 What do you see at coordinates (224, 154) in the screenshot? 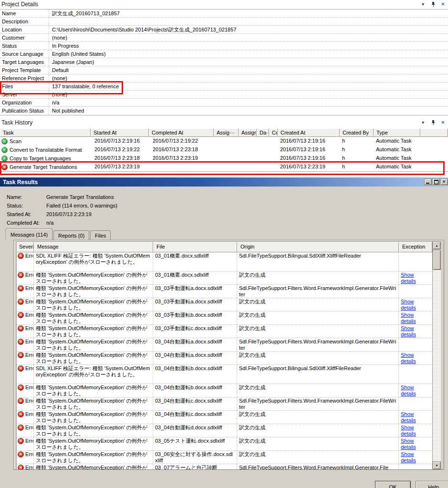
I see `task-history-rows: Scan 2016/07/13 2:19:16 2016/07/13 2:19:…` at bounding box center [224, 154].